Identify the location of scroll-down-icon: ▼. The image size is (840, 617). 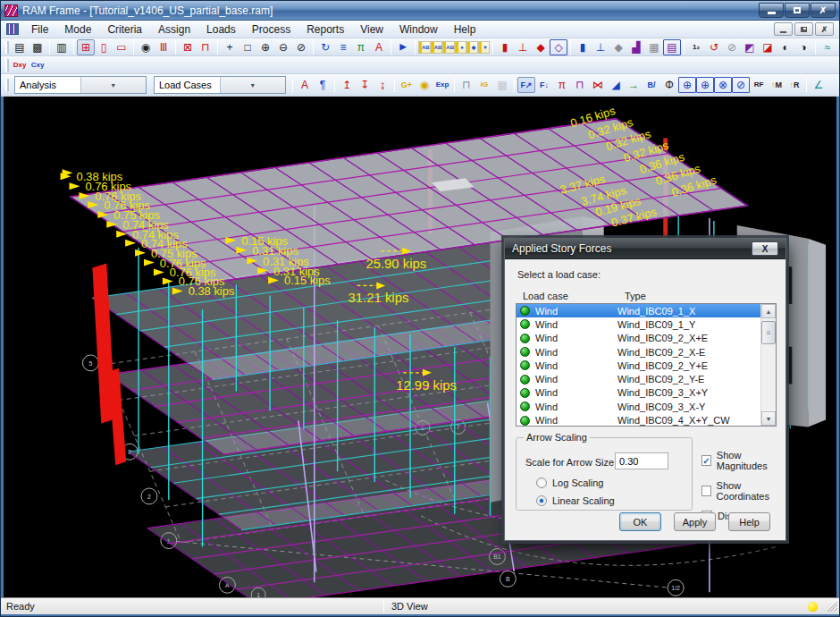
(769, 418).